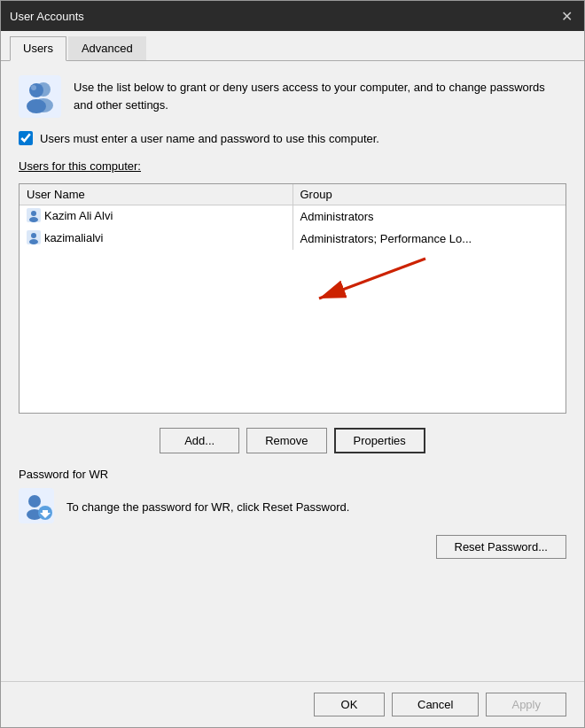 The image size is (585, 728). I want to click on action-buttons: Add... Remove Properties, so click(292, 441).